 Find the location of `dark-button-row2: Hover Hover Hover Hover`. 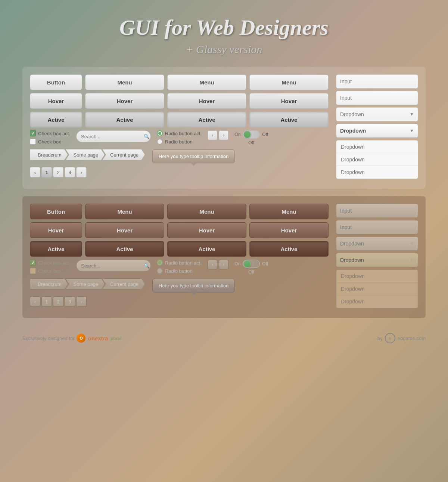

dark-button-row2: Hover Hover Hover Hover is located at coordinates (179, 230).